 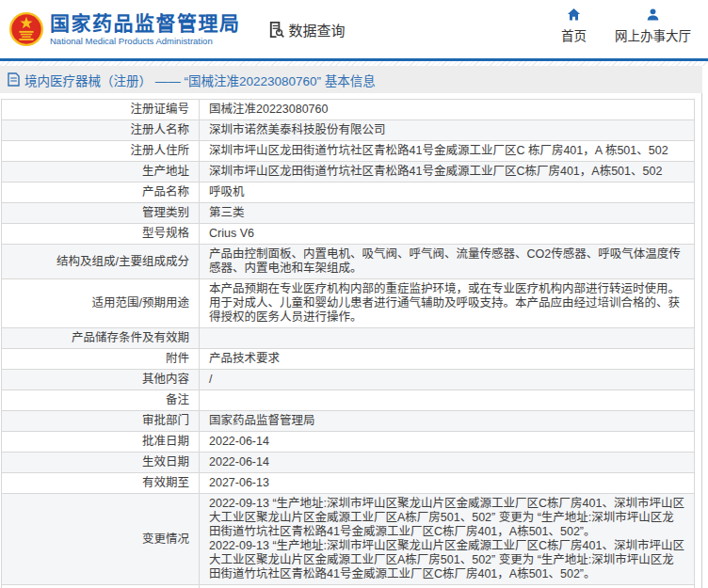 I want to click on table-row: 有效期至2027-06-13, so click(x=348, y=484).